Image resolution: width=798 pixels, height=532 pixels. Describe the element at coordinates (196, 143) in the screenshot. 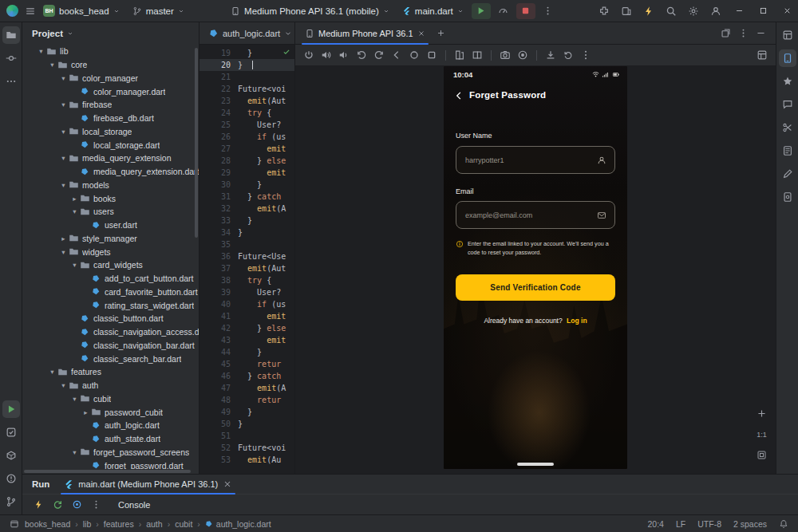

I see `tree-vertical-scrollbar` at that location.